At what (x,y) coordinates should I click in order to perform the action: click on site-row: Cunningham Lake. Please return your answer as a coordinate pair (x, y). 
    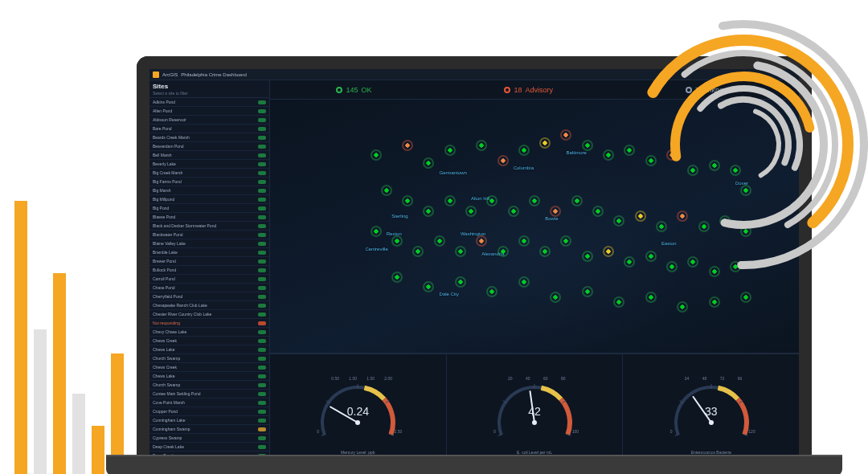
    Looking at the image, I should click on (209, 421).